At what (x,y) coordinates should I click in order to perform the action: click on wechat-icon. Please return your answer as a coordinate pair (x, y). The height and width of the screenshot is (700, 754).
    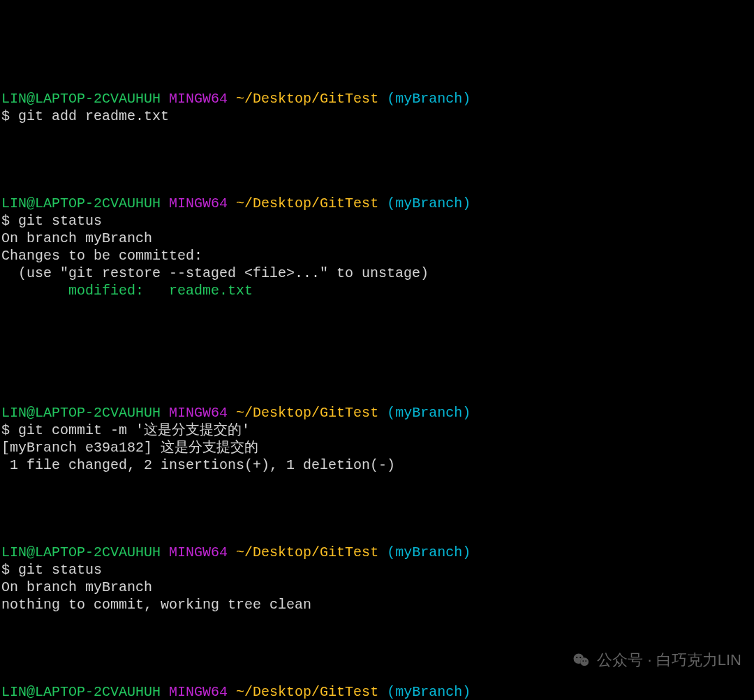
    Looking at the image, I should click on (582, 660).